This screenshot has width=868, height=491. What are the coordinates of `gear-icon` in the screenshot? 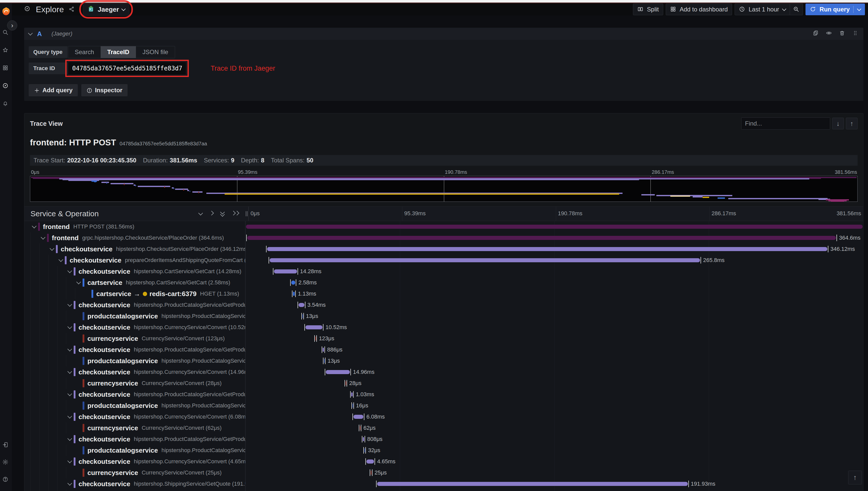 It's located at (6, 463).